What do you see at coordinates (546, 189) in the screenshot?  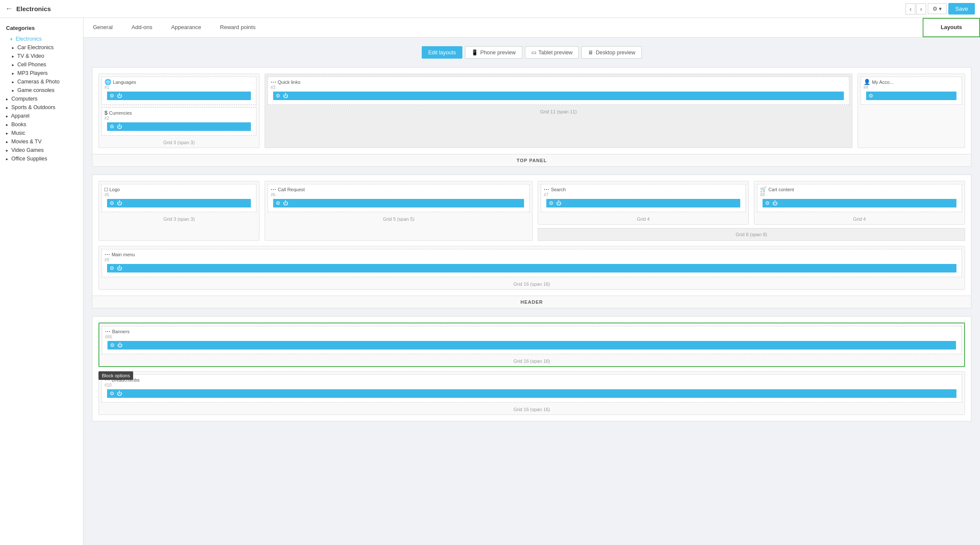 I see `search-icon: ⋯` at bounding box center [546, 189].